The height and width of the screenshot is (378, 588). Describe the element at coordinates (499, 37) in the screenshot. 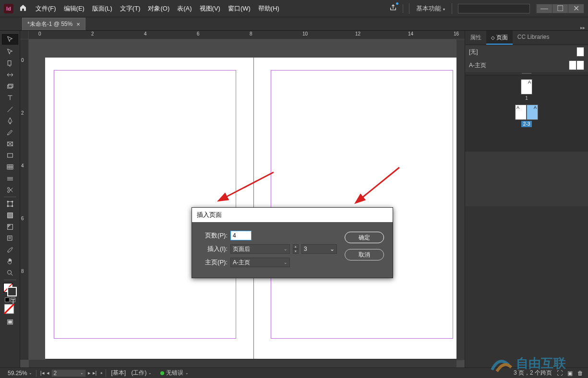

I see `tab-pages: ◇ 页面` at that location.